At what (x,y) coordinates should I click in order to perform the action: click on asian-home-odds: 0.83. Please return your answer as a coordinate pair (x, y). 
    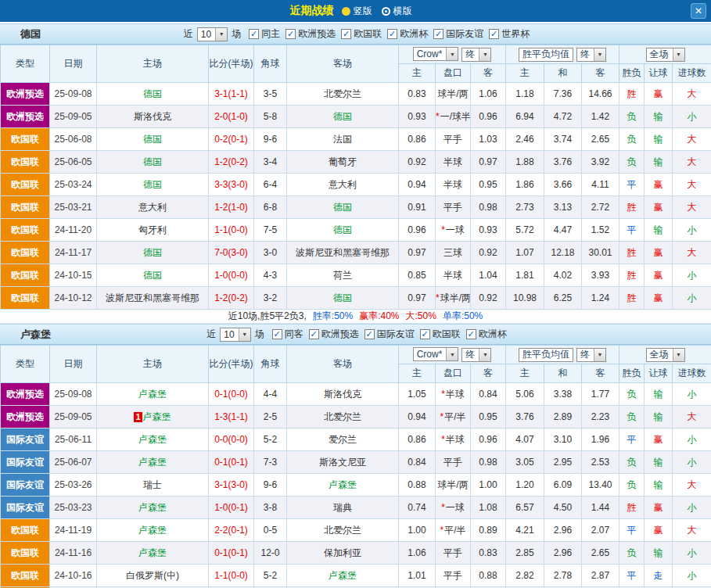
    Looking at the image, I should click on (418, 94).